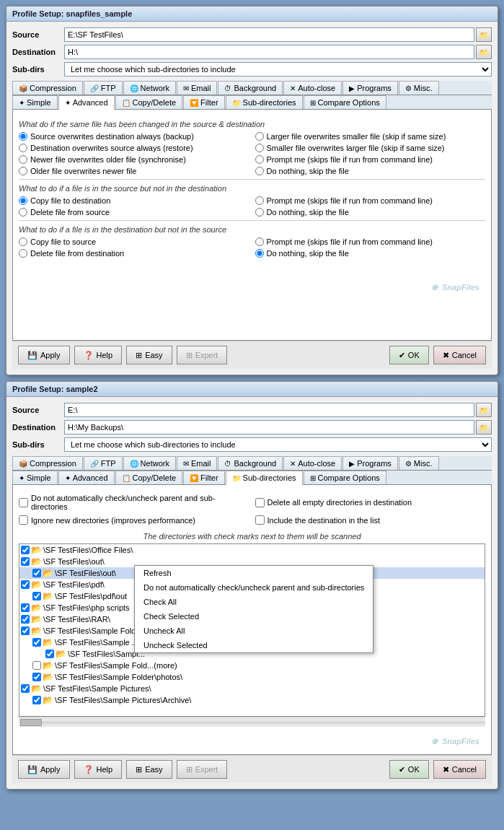 The height and width of the screenshot is (830, 504). Describe the element at coordinates (260, 136) in the screenshot. I see `radio-larger-file` at that location.